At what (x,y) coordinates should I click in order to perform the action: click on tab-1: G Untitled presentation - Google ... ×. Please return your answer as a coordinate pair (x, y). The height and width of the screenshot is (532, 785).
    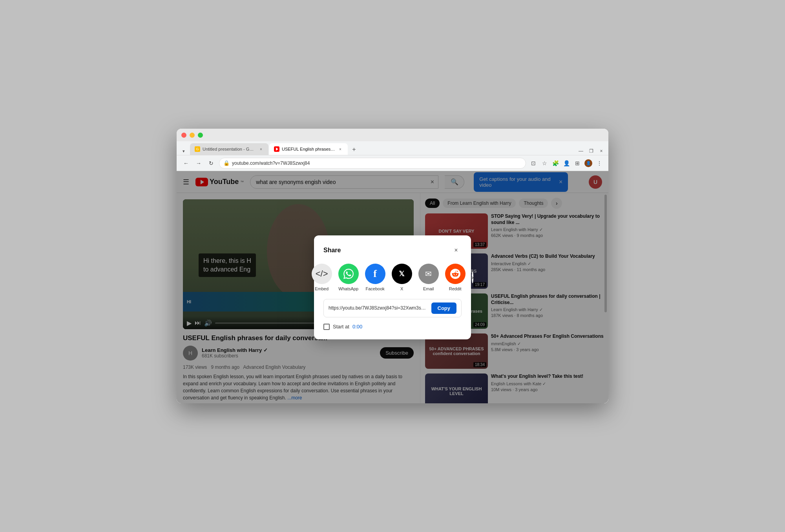
    Looking at the image, I should click on (229, 149).